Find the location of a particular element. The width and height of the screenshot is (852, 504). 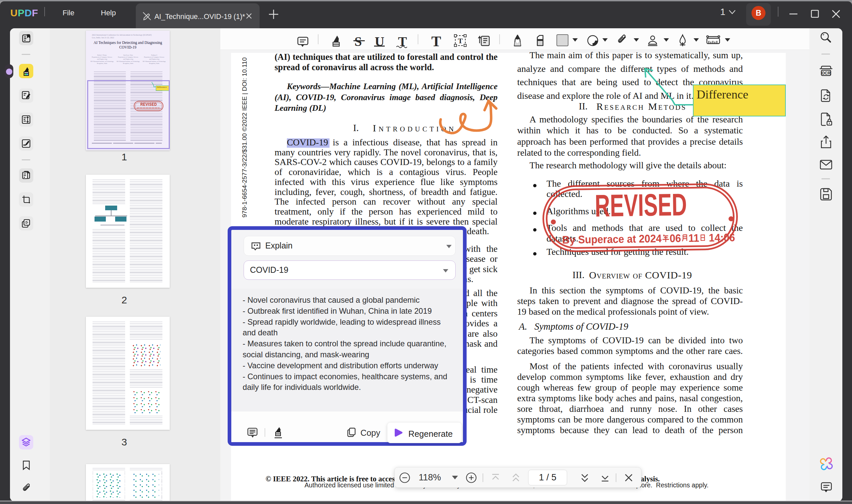

svg-text: T is located at coordinates (461, 41).